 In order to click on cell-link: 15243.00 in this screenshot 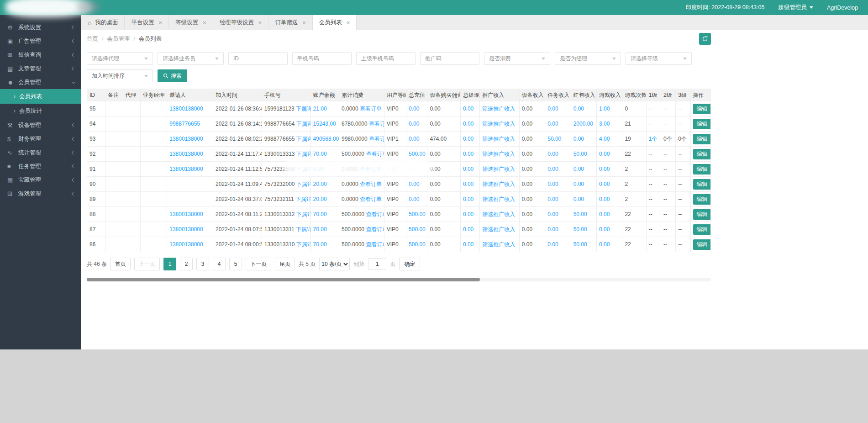, I will do `click(325, 124)`.